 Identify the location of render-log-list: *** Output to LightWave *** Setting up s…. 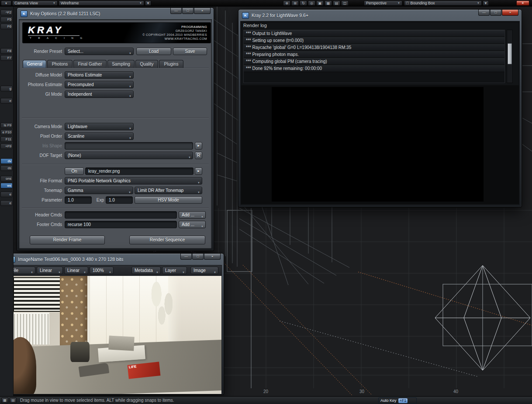
(374, 56).